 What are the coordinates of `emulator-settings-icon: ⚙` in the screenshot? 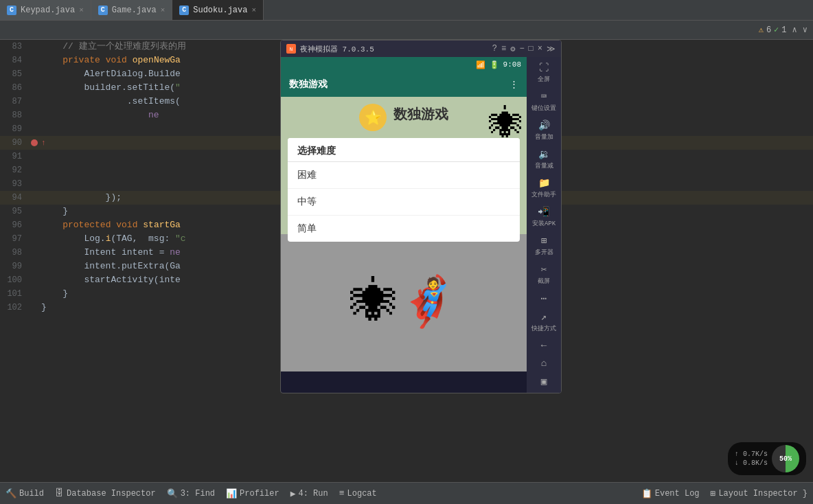 It's located at (512, 49).